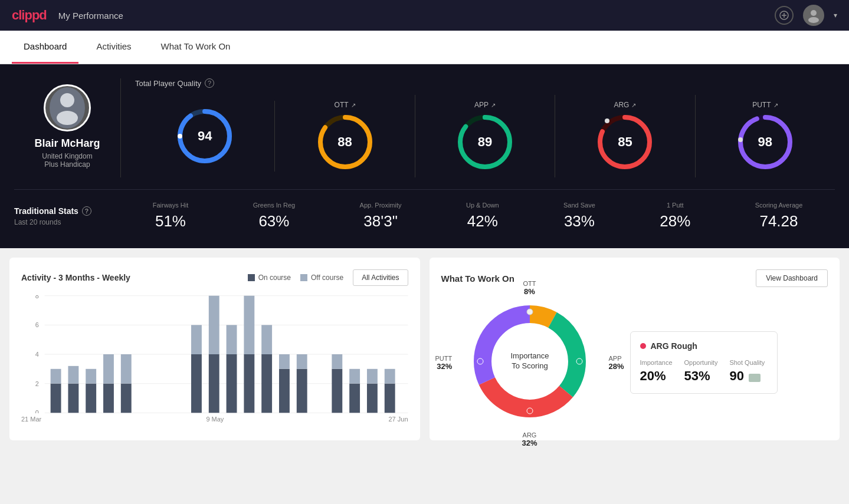 This screenshot has width=849, height=504. Describe the element at coordinates (814, 15) in the screenshot. I see `user-avatar` at that location.